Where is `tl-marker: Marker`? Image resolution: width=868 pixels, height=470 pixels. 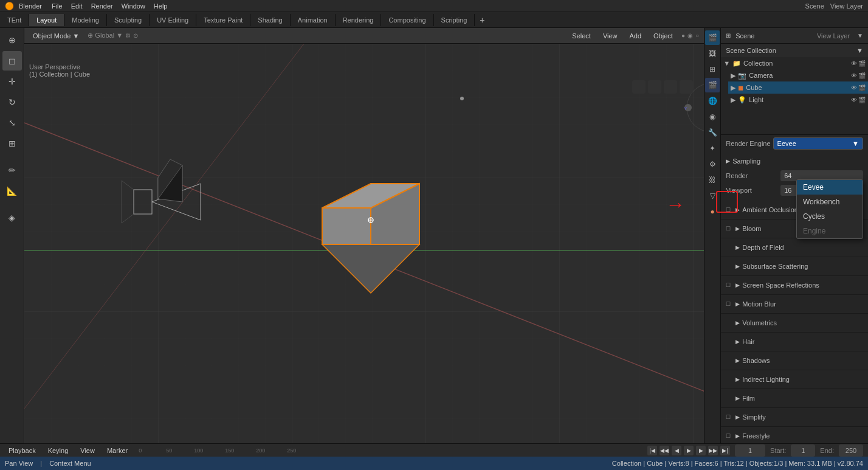
tl-marker: Marker is located at coordinates (117, 451).